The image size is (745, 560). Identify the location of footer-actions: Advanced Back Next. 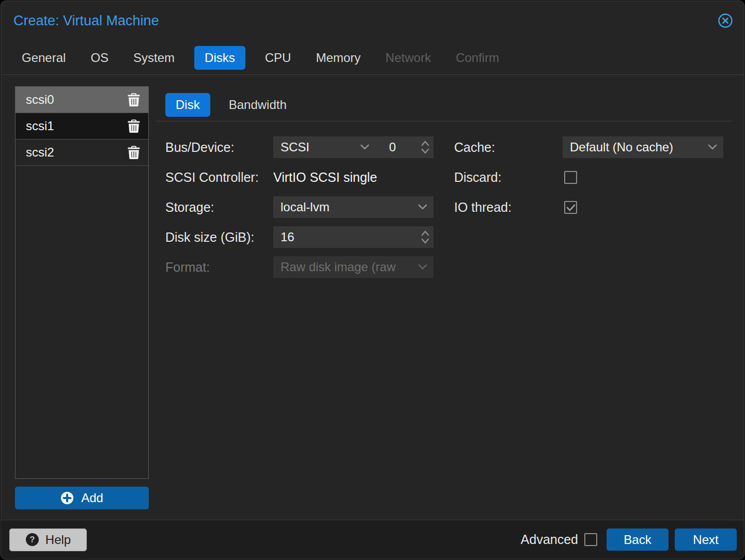
(629, 539).